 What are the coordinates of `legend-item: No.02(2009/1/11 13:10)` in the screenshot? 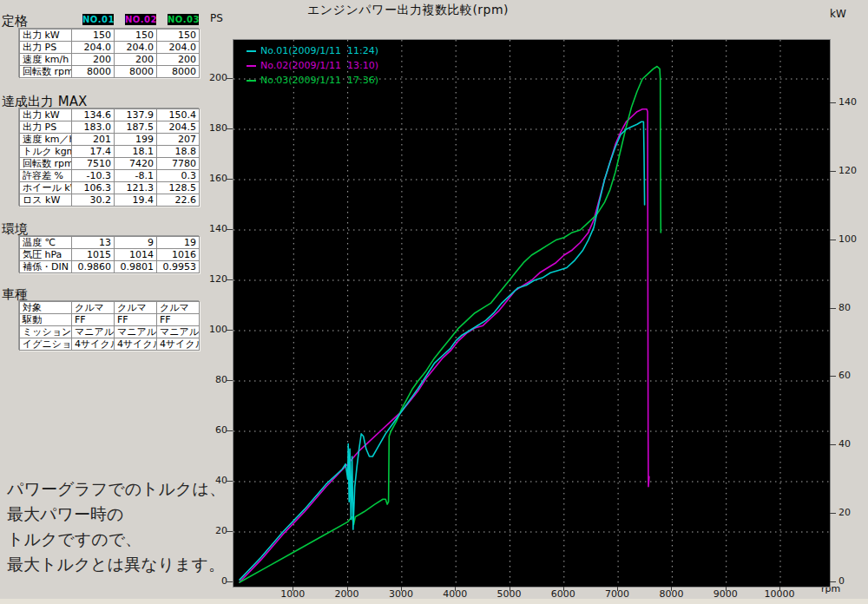 It's located at (312, 66).